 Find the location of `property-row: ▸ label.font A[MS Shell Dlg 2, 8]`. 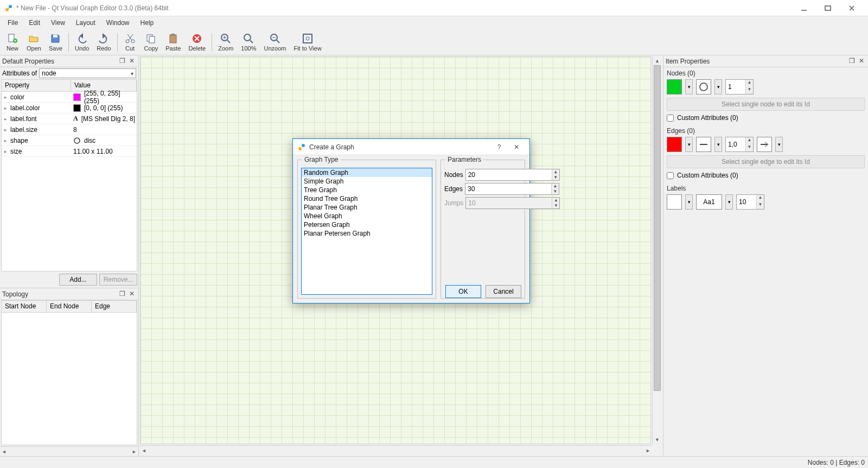

property-row: ▸ label.font A[MS Shell Dlg 2, 8] is located at coordinates (69, 119).